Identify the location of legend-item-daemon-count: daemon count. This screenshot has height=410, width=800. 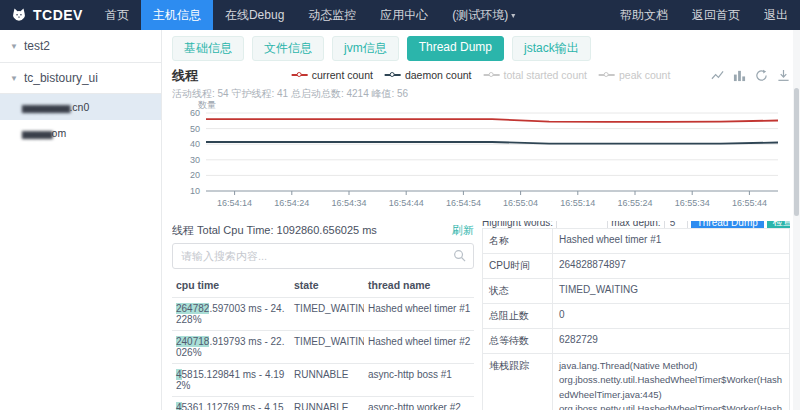
(428, 75).